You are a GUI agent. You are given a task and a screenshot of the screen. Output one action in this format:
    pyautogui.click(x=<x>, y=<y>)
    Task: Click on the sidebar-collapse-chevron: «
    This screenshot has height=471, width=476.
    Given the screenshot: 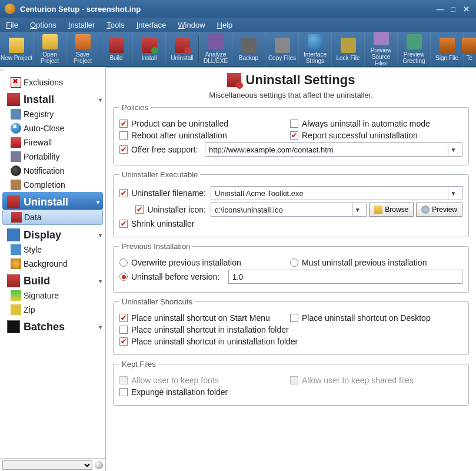 What is the action you would take?
    pyautogui.click(x=2, y=70)
    